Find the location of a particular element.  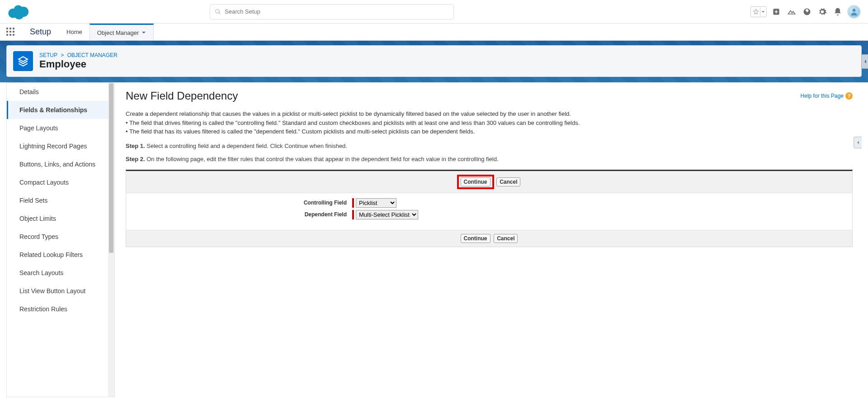

help-icon: ? is located at coordinates (849, 96).